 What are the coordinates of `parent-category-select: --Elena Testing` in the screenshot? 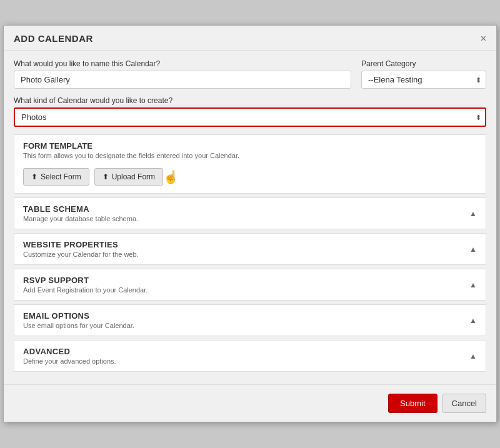 It's located at (424, 80).